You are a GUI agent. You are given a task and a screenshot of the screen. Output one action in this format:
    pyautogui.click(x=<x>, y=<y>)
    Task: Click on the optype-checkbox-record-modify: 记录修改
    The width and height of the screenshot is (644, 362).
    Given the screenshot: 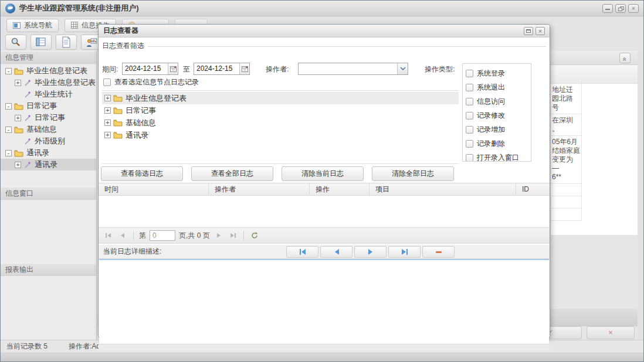 What is the action you would take?
    pyautogui.click(x=499, y=115)
    